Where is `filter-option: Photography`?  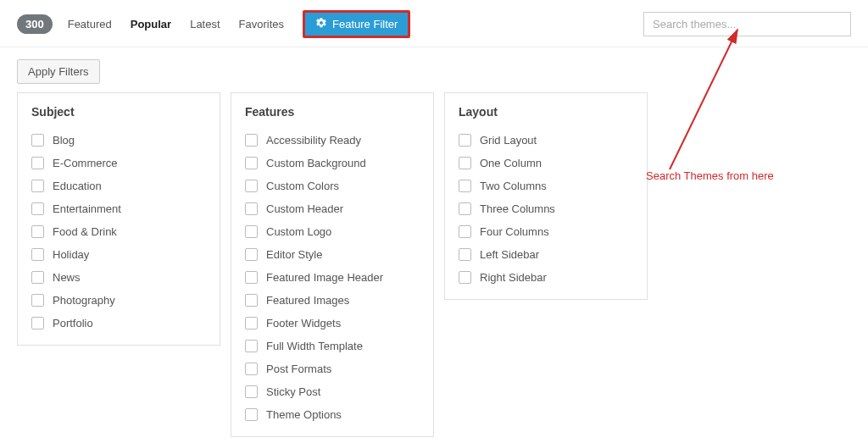
filter-option: Photography is located at coordinates (119, 300).